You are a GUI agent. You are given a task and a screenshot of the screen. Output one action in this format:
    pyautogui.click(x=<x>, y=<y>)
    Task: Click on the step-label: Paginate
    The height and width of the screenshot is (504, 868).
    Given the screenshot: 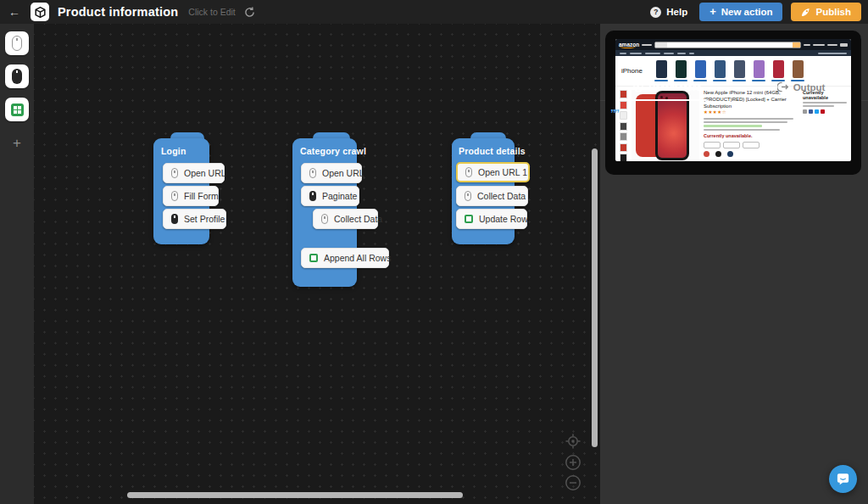 What is the action you would take?
    pyautogui.click(x=339, y=196)
    